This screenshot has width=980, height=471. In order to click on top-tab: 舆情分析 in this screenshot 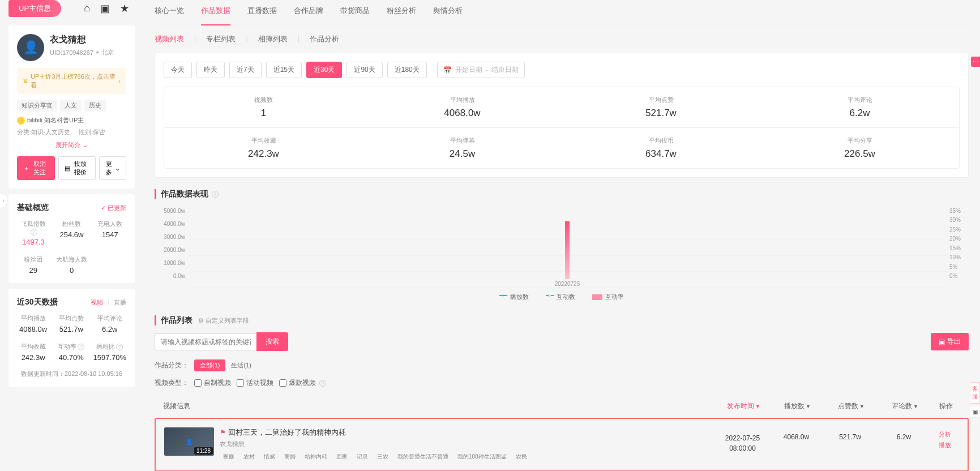, I will do `click(448, 12)`.